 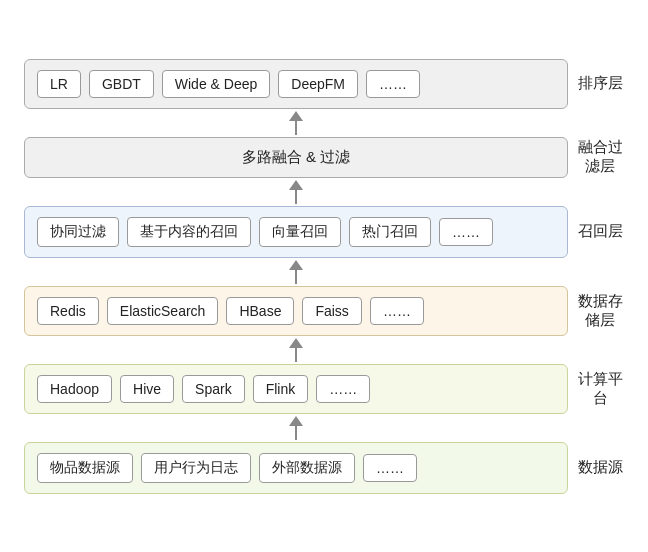 I want to click on chip-paihang-3: DeepFM, so click(x=318, y=84).